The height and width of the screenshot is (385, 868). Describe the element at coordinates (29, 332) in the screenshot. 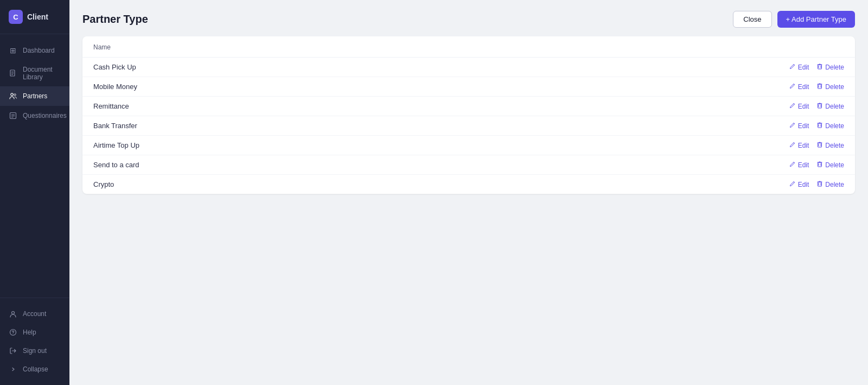

I see `help-label: Help` at that location.